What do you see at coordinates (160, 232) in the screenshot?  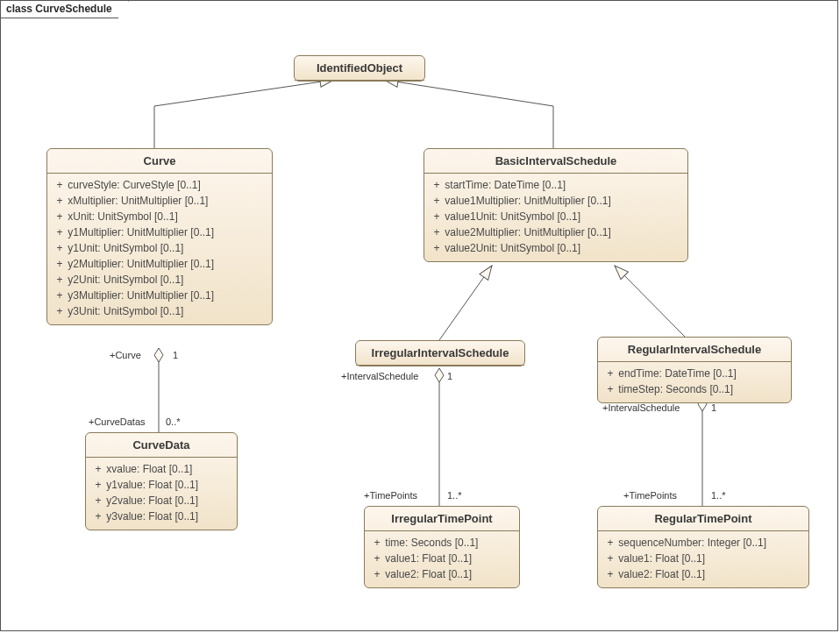 I see `class-attribute: + y1Multiplier: UnitMultiplier [0..1]` at bounding box center [160, 232].